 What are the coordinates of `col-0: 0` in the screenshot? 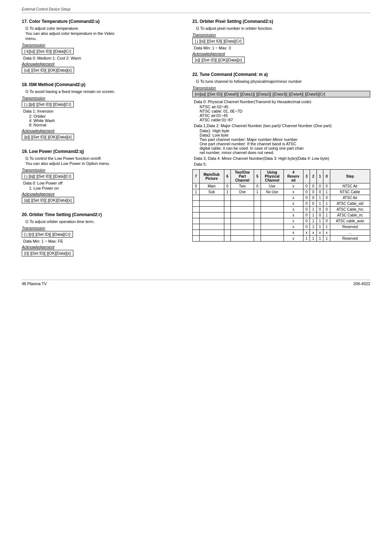 It's located at (327, 177).